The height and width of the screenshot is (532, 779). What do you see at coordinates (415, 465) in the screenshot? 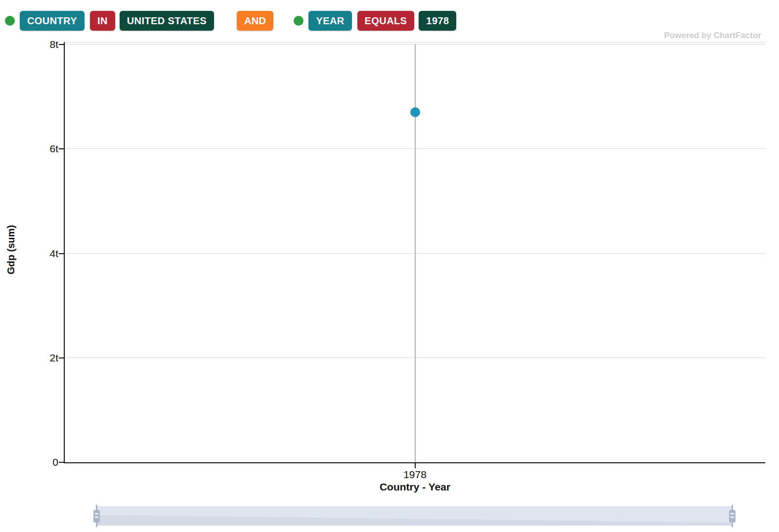
I see `x-tick-mark` at bounding box center [415, 465].